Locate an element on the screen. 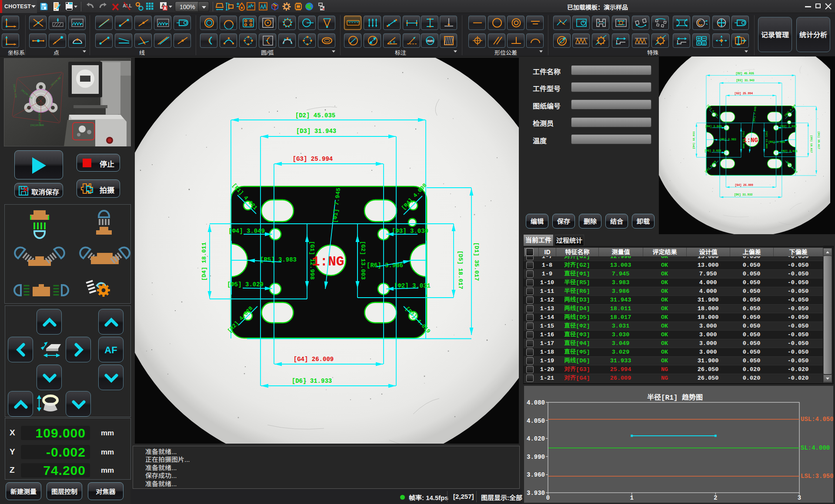 This screenshot has height=504, width=835. svg-text: 3.990 is located at coordinates (536, 457).